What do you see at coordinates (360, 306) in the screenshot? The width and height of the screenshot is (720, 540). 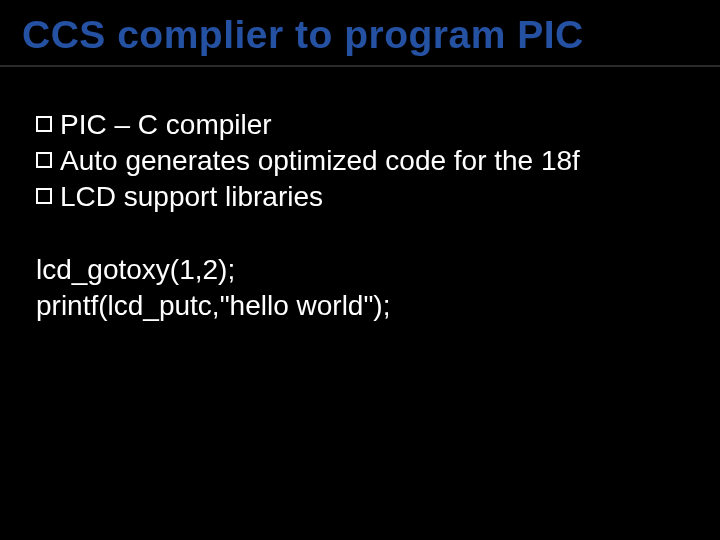 I see `code-line: printf(lcd_putc,"hello world");` at bounding box center [360, 306].